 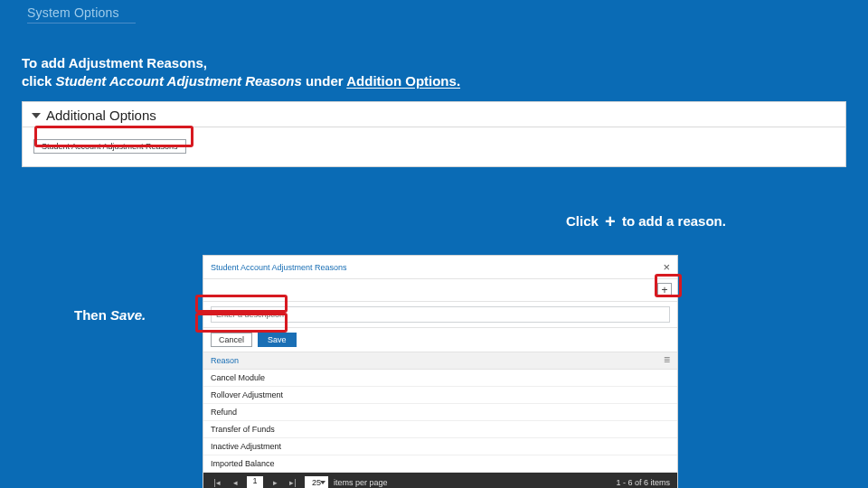 What do you see at coordinates (610, 221) in the screenshot?
I see `plus-icon: +` at bounding box center [610, 221].